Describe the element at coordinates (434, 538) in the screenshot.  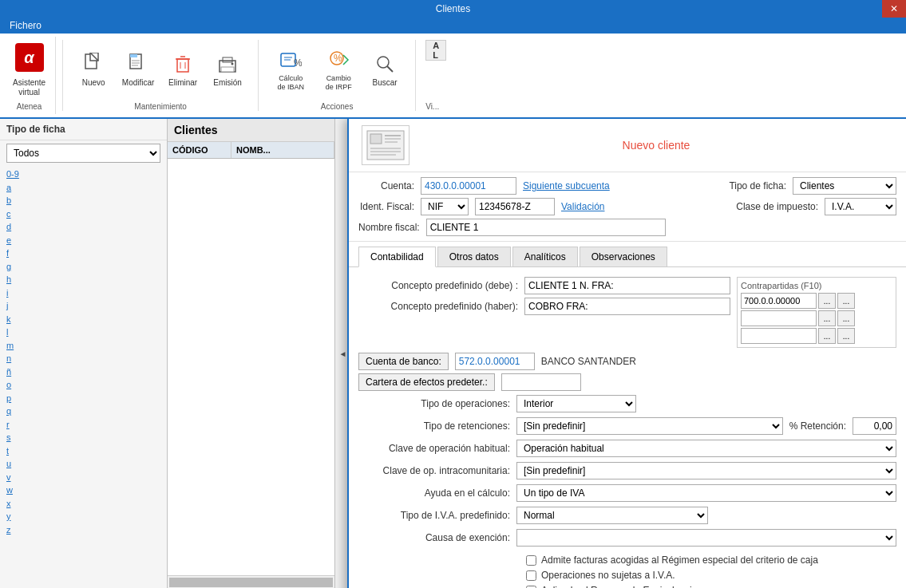
I see `causa-exencion-label: Causa de exención:` at that location.